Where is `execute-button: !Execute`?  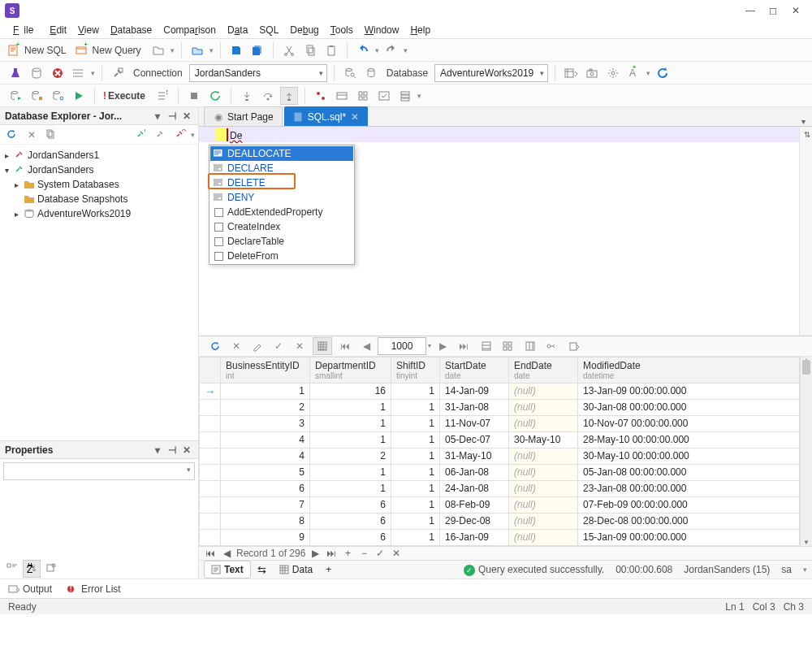 execute-button: !Execute is located at coordinates (126, 96).